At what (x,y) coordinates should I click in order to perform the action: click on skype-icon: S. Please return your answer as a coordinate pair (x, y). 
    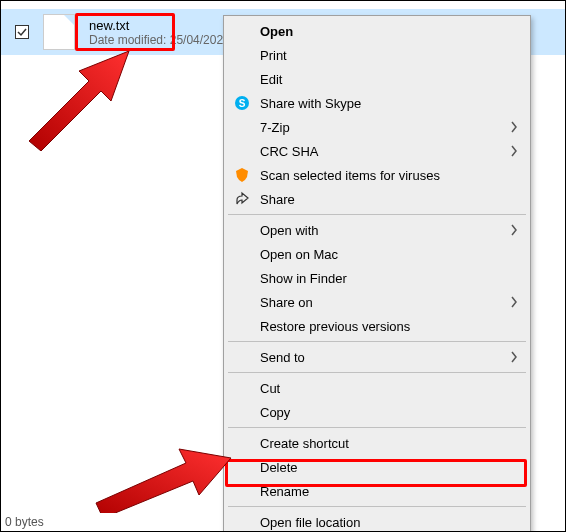
    Looking at the image, I should click on (242, 103).